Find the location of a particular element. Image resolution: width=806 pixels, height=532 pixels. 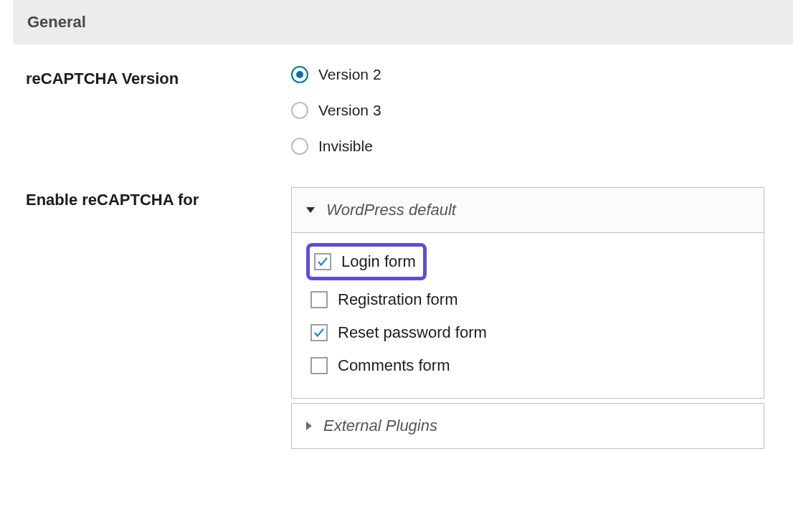

caret-right-icon is located at coordinates (309, 426).